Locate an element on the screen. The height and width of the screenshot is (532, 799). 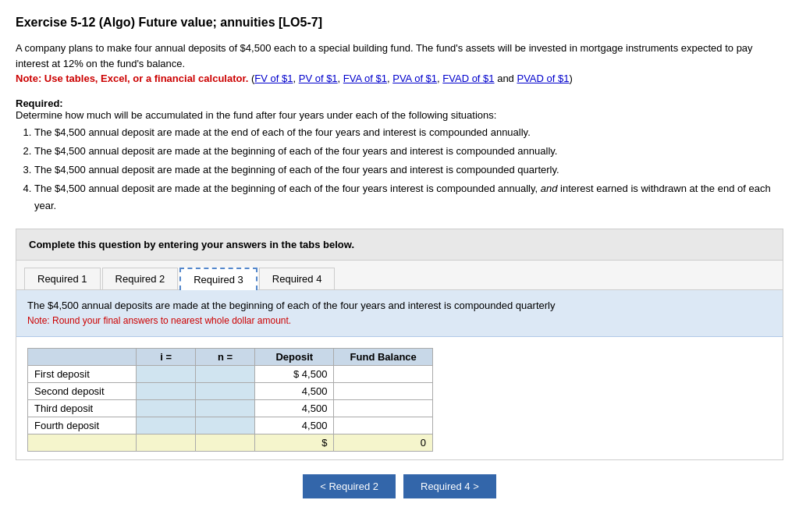
page-title: Exercise 5-12 (Algo) Future value; annui… is located at coordinates (400, 23).